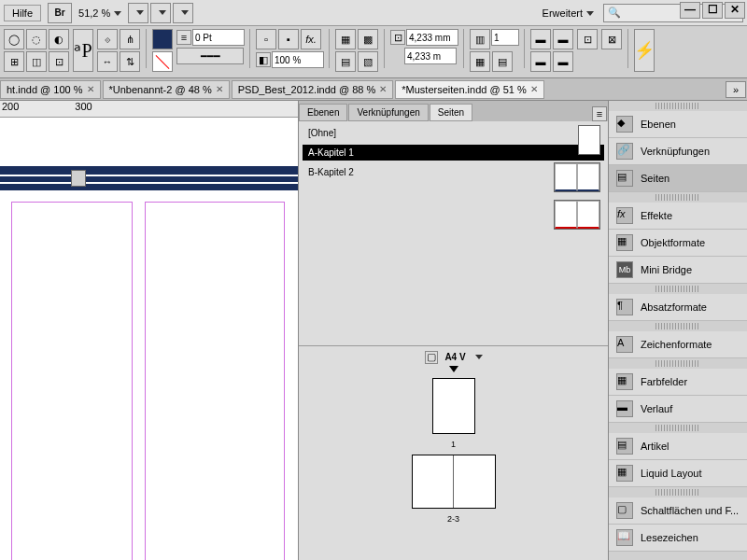 This screenshot has height=560, width=747. What do you see at coordinates (78, 178) in the screenshot?
I see `selection-handle` at bounding box center [78, 178].